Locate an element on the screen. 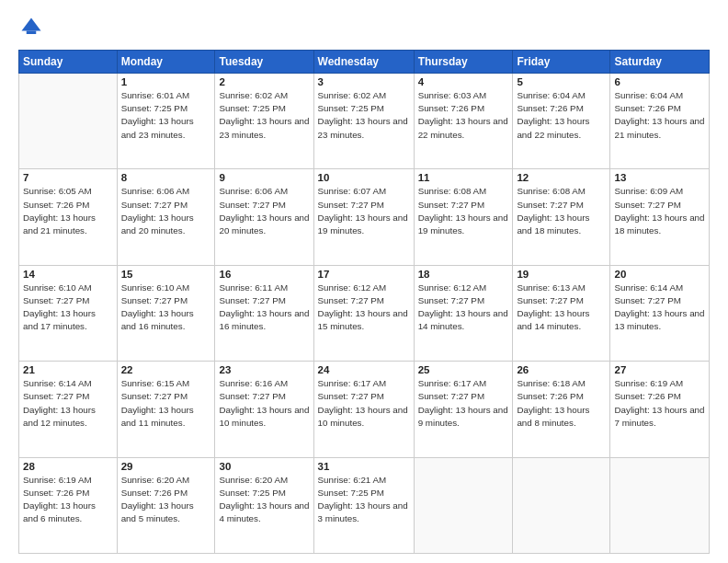  calendar-cell: 17Sunrise: 6:12 AMSunset: 7:27 PMDayligh… is located at coordinates (364, 313).